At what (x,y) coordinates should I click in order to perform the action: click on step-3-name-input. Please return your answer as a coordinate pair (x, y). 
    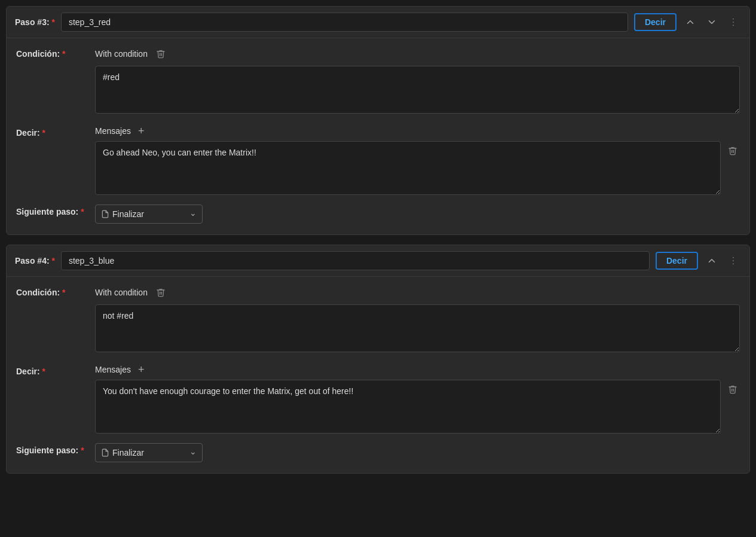
    Looking at the image, I should click on (344, 22).